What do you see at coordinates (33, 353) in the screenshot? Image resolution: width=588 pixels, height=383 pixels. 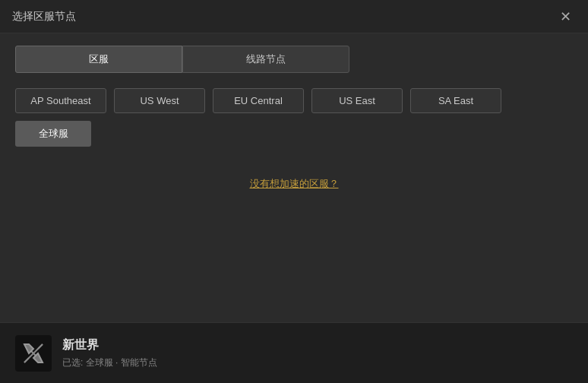 I see `game-icon` at bounding box center [33, 353].